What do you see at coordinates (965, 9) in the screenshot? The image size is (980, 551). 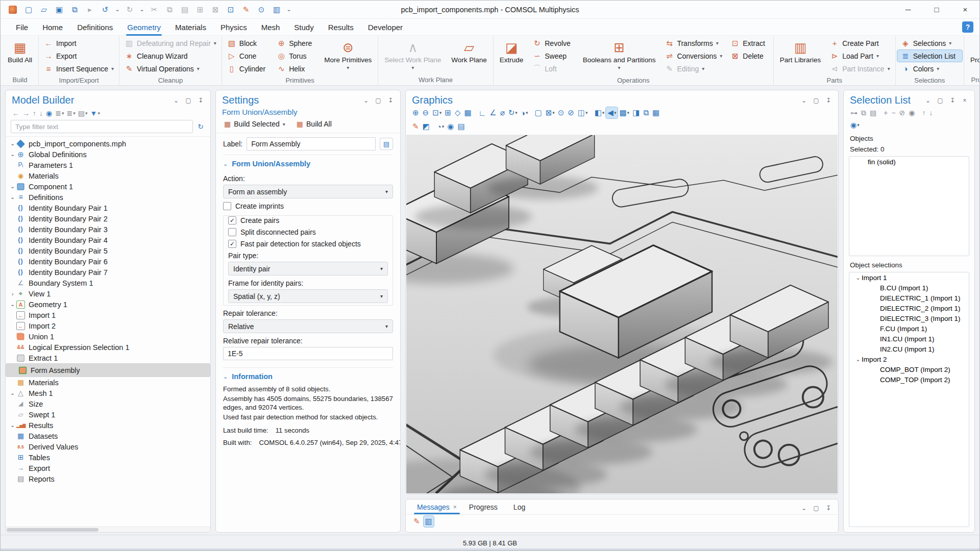 I see `close-button: ×` at bounding box center [965, 9].